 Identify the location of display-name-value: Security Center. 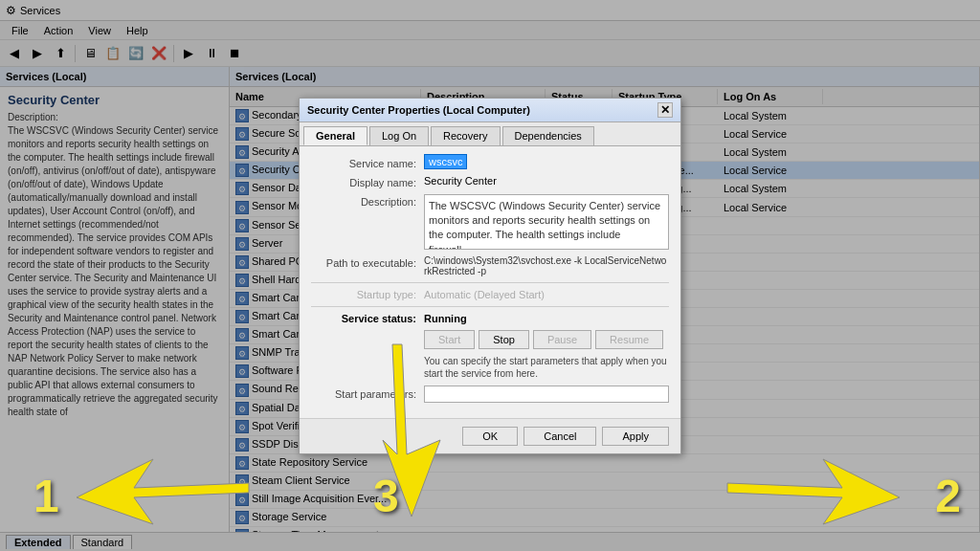
(546, 181).